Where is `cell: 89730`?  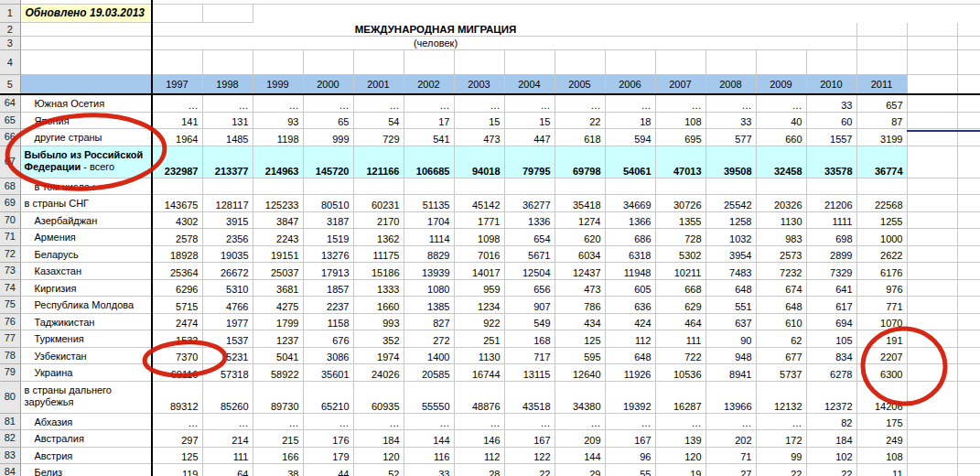
cell: 89730 is located at coordinates (278, 397).